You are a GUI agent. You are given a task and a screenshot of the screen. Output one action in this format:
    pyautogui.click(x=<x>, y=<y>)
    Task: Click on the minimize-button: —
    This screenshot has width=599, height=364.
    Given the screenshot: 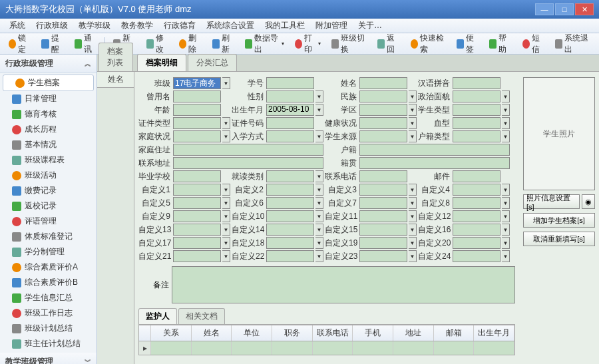 What is the action you would take?
    pyautogui.click(x=544, y=9)
    